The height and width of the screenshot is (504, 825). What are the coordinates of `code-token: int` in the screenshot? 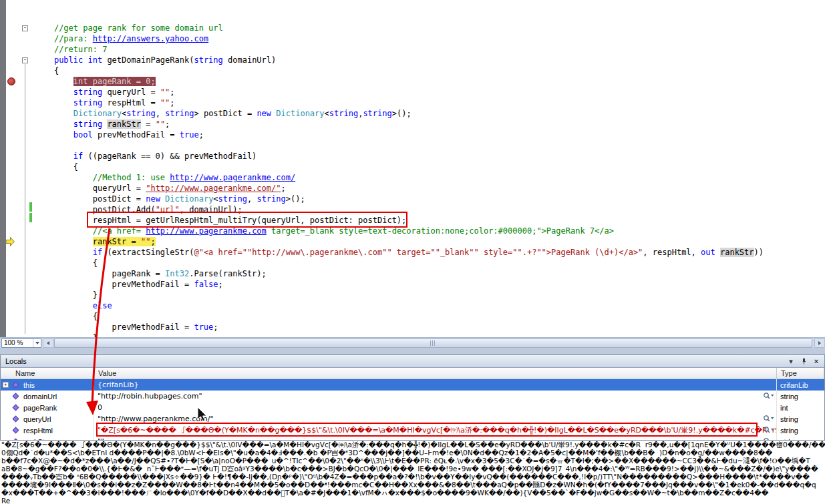 It's located at (81, 81).